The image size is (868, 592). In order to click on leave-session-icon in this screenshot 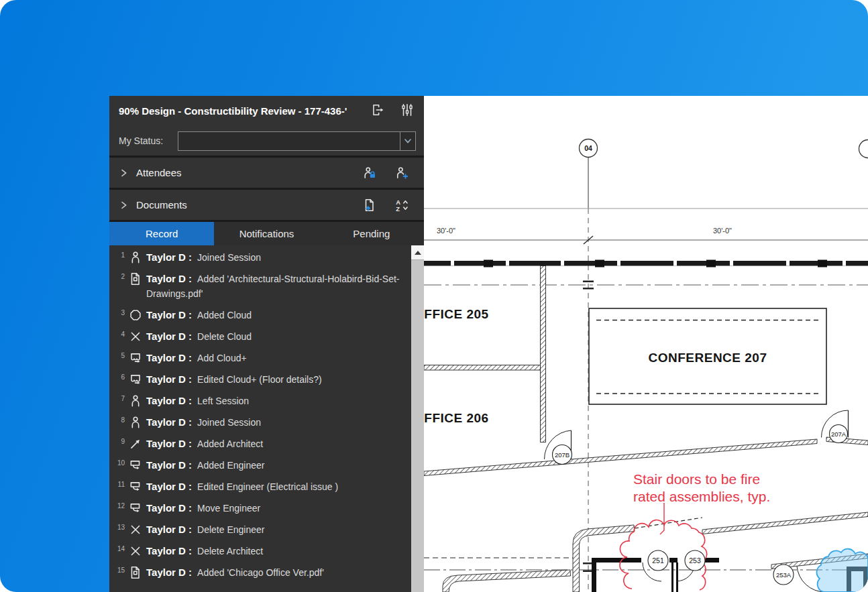, I will do `click(378, 111)`.